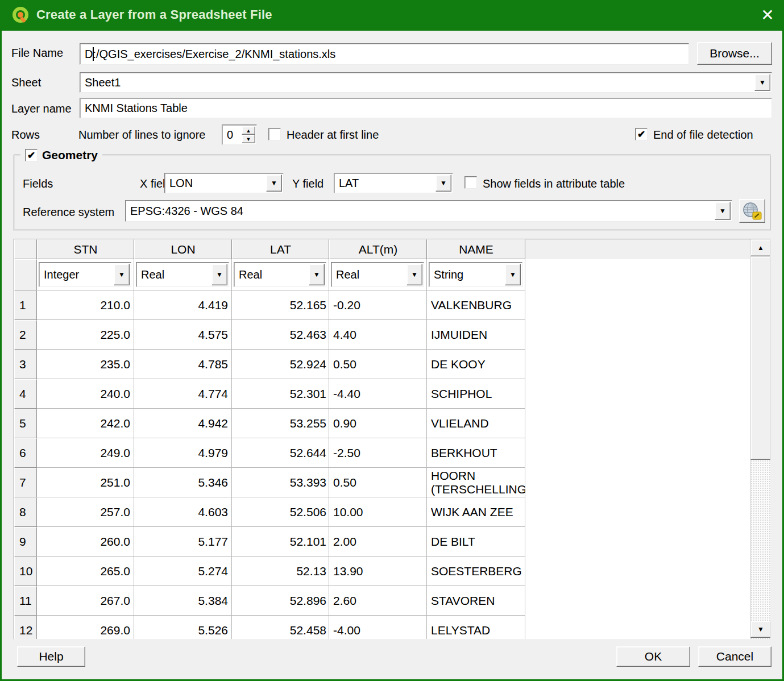 This screenshot has height=681, width=784. Describe the element at coordinates (426, 108) in the screenshot. I see `layer-name-input: KNMI Stations Table` at that location.